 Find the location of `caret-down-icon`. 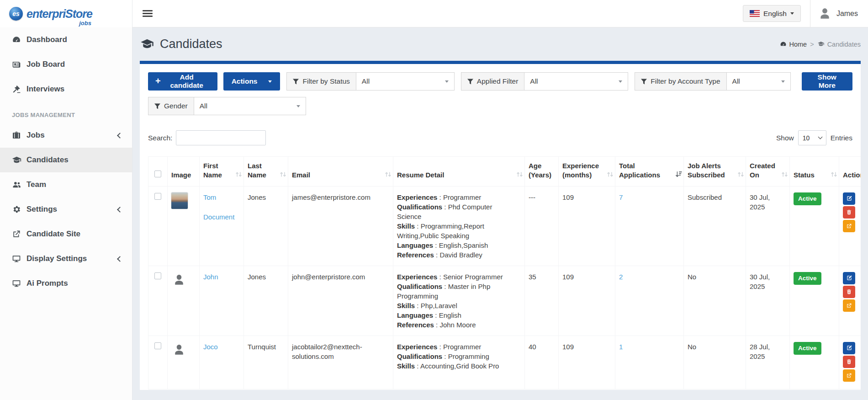

caret-down-icon is located at coordinates (792, 14).